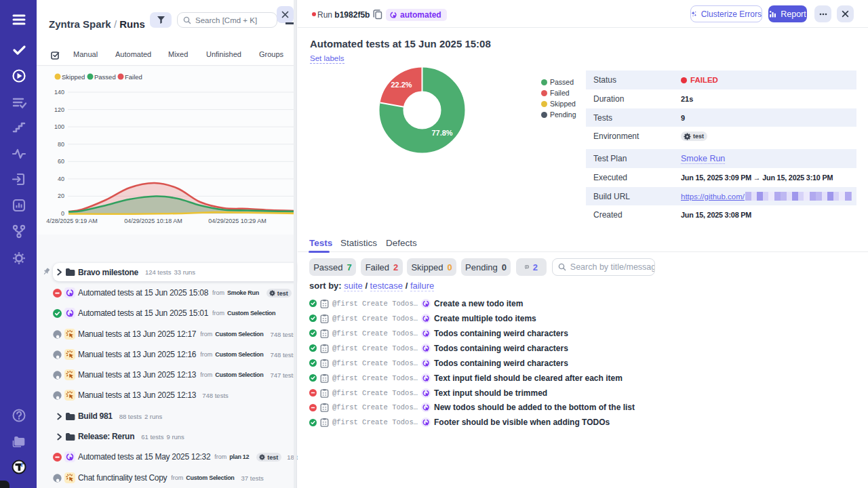  Describe the element at coordinates (61, 196) in the screenshot. I see `svg-text: 20` at that location.